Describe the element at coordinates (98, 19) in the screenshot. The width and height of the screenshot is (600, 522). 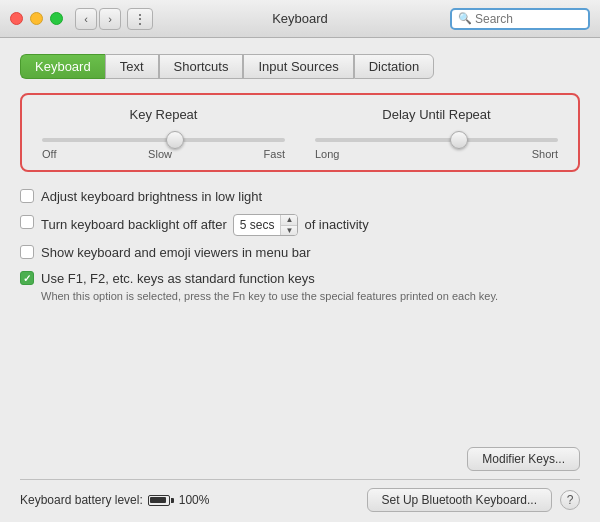
I see `nav-arrows: ‹ ›` at that location.